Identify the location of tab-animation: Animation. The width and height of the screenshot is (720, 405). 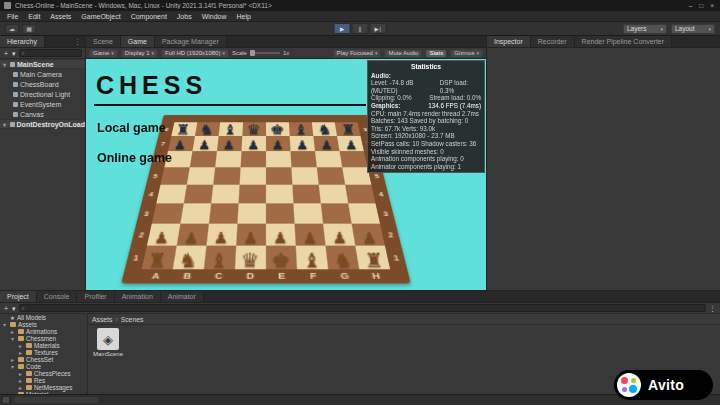
(138, 296).